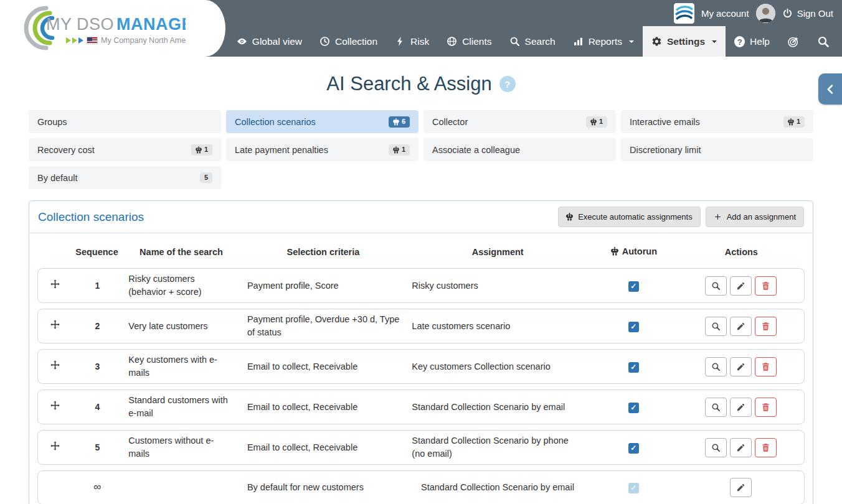 This screenshot has width=842, height=504. Describe the element at coordinates (97, 286) in the screenshot. I see `sequence-number: 1` at that location.